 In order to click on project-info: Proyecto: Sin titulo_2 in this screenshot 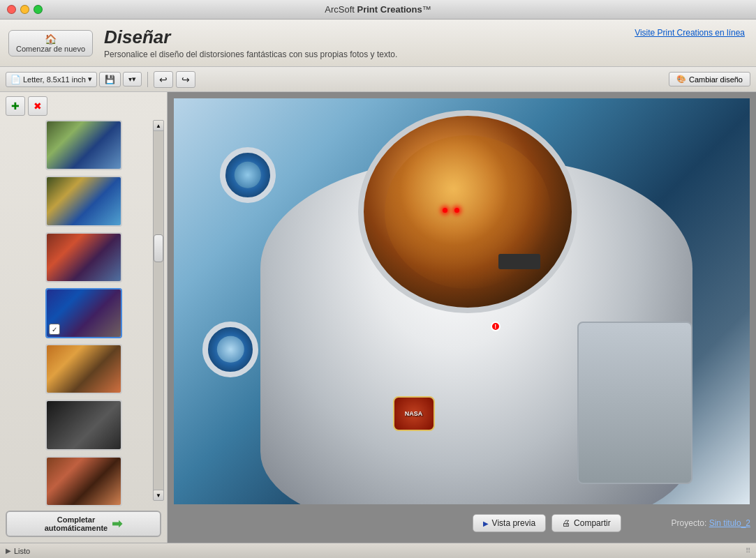, I will do `click(711, 523)`.